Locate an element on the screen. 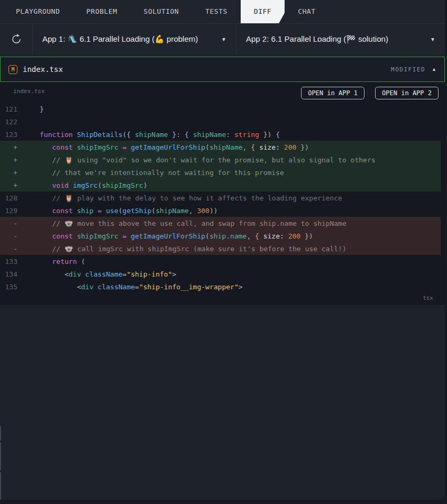  top-tab-bar: PLAYGROUNDPROBLEMSOLUTIONTESTSDIFFCHAT is located at coordinates (222, 12).